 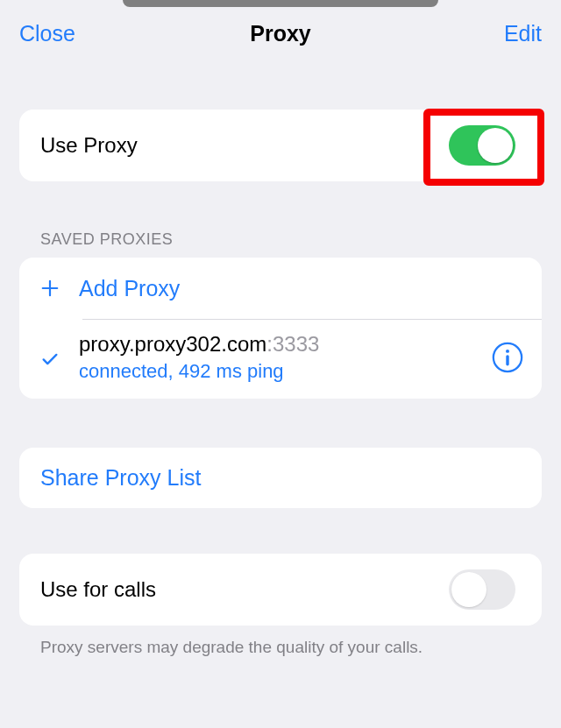 I want to click on sheet-handle-shadow, so click(x=280, y=4).